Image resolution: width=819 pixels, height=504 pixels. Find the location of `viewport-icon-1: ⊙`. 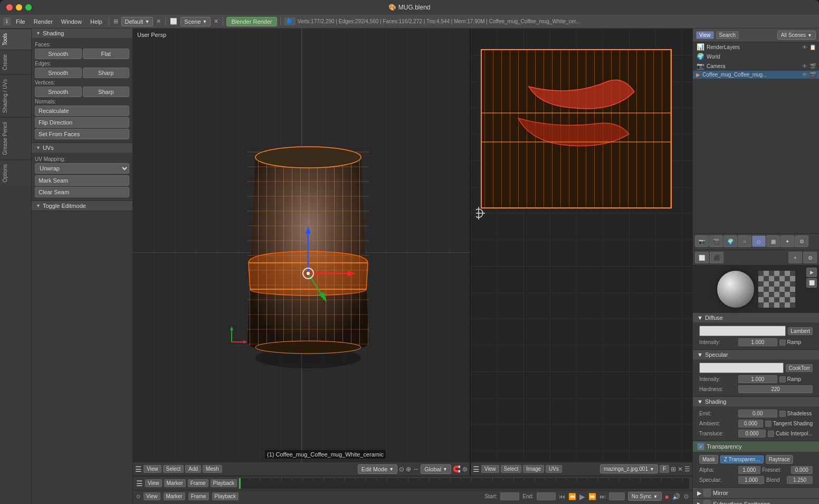

viewport-icon-1: ⊙ is located at coordinates (402, 469).